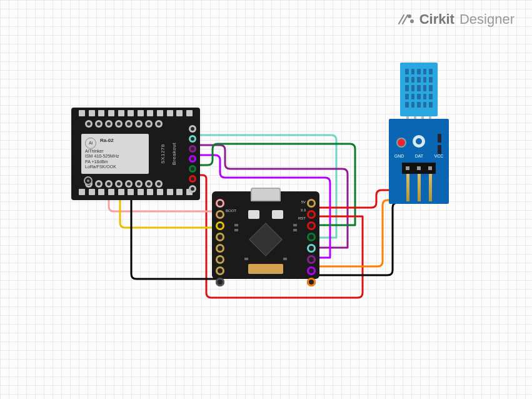 The width and height of the screenshot is (532, 399). What do you see at coordinates (419, 88) in the screenshot?
I see `dht11-grille-icon` at bounding box center [419, 88].